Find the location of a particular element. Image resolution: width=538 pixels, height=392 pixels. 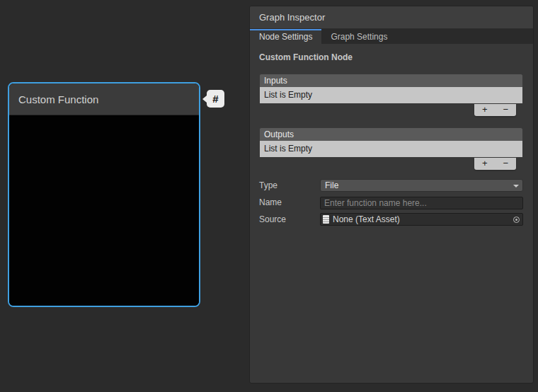

inputs-list-empty-row: List is Empty is located at coordinates (391, 96).